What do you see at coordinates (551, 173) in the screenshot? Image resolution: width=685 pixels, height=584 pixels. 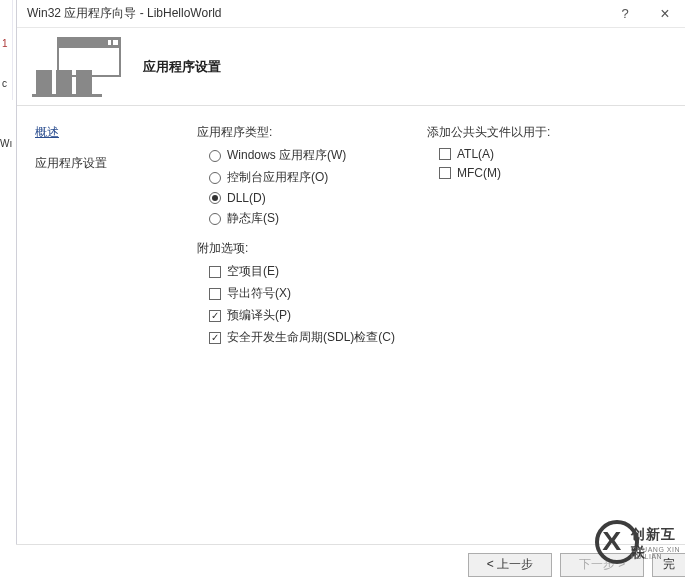 I see `check-mfc: MFC(M)` at bounding box center [551, 173].